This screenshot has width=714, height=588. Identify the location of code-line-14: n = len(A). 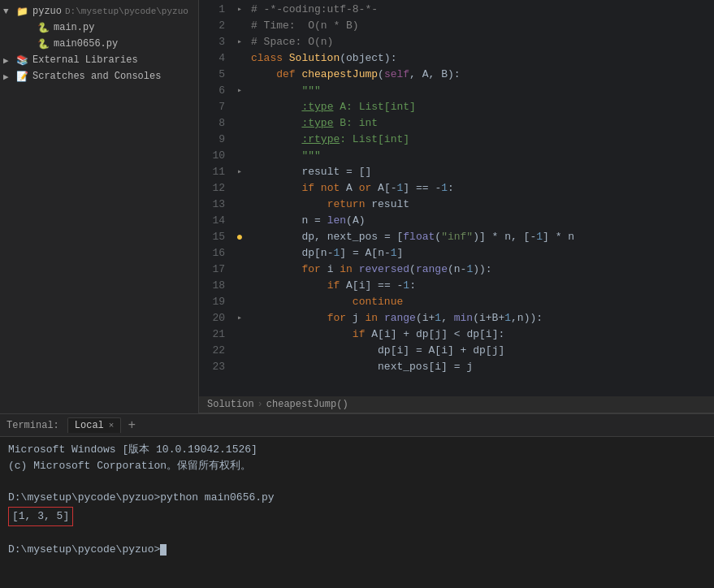
(481, 221).